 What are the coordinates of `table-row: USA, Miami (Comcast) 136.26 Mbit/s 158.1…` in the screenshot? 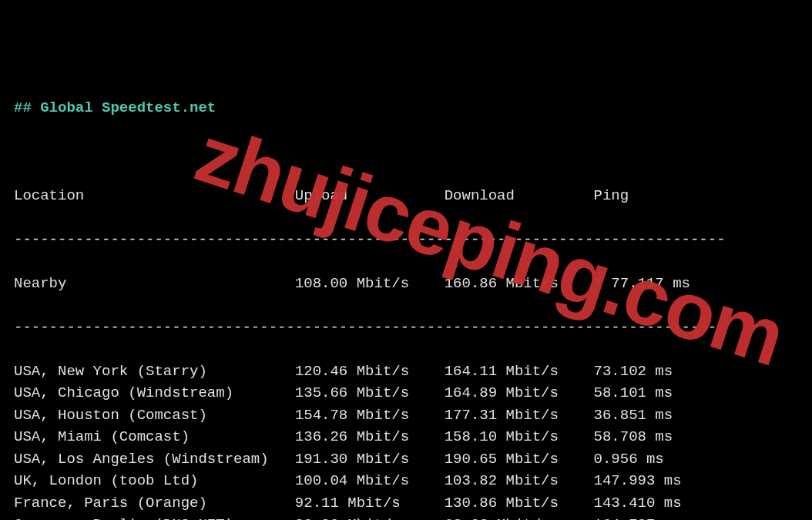 It's located at (406, 438).